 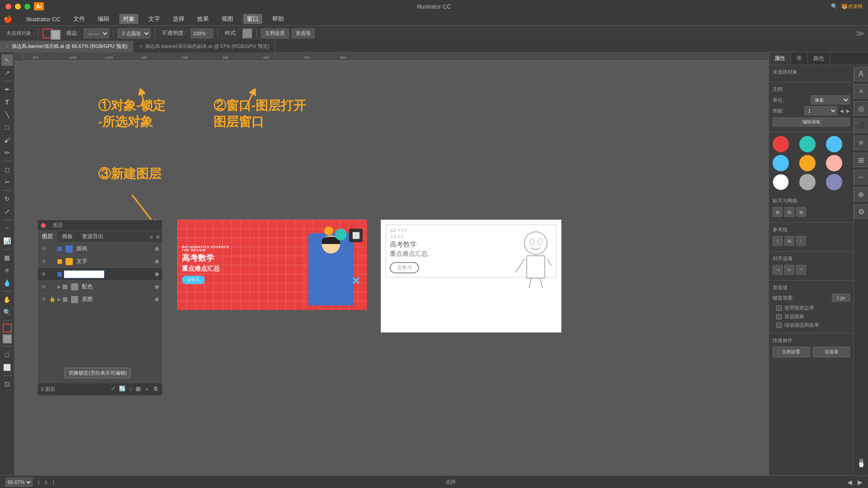 I want to click on menu-text: 文字, so click(x=154, y=19).